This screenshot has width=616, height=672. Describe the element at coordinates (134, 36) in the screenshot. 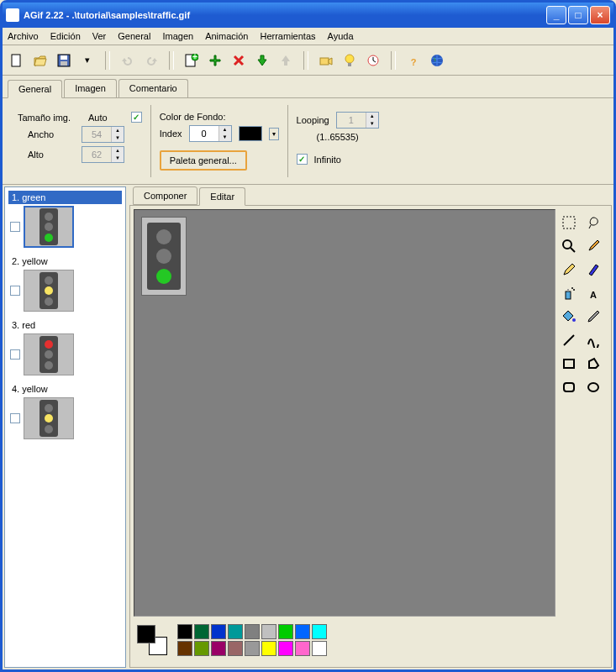

I see `menu-general: General` at that location.